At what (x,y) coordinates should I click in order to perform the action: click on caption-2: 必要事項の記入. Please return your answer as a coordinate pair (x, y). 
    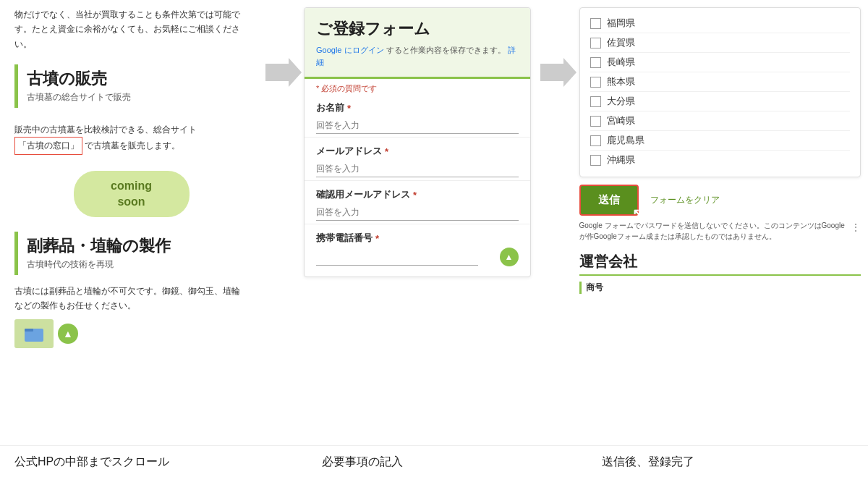
    Looking at the image, I should click on (441, 462).